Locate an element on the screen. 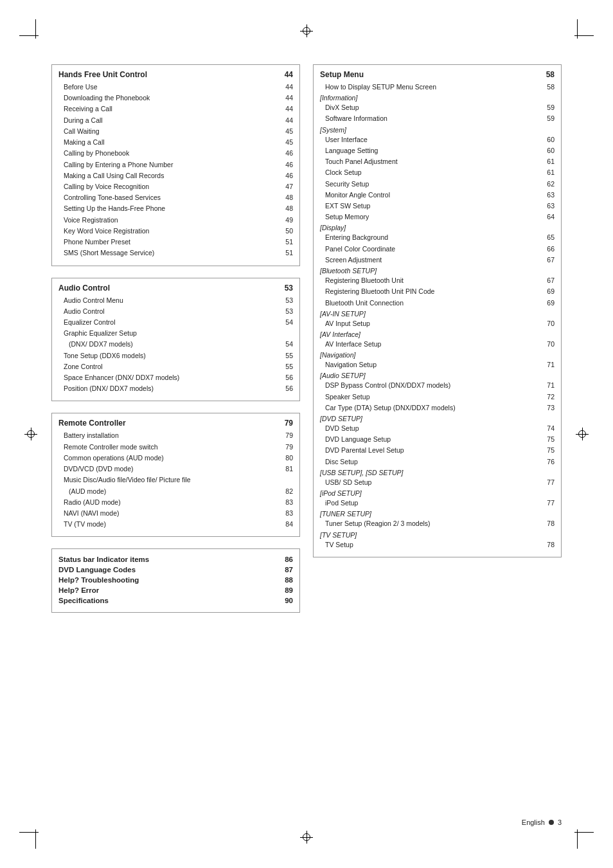 The width and height of the screenshot is (613, 868). sm-entry-3: Software Information 59 is located at coordinates (437, 118).